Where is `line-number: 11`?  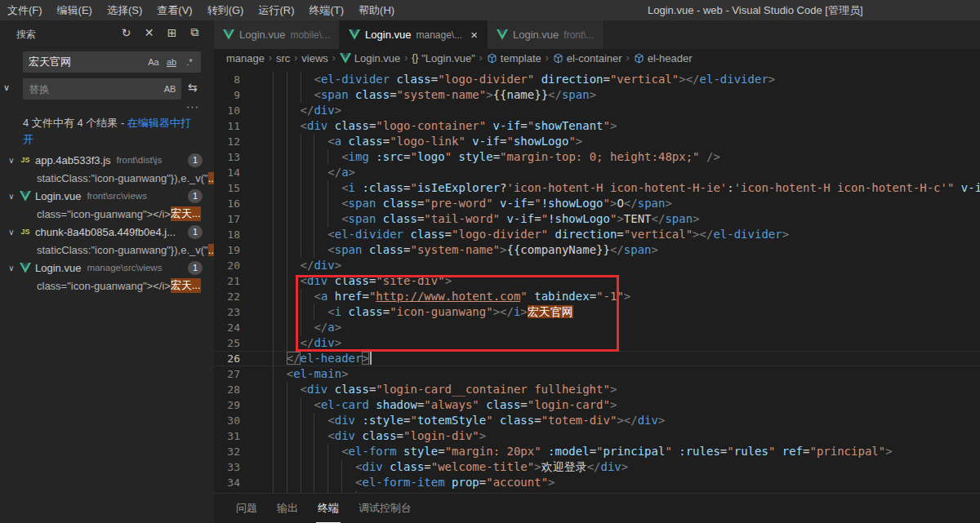 line-number: 11 is located at coordinates (233, 126).